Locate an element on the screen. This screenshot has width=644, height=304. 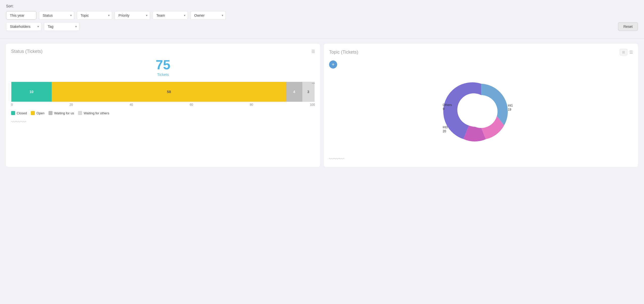
legend-open-dot is located at coordinates (33, 113).